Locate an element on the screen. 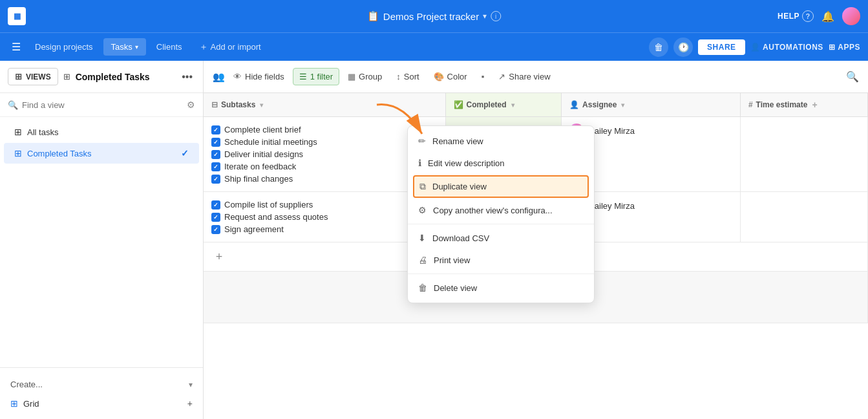 This screenshot has height=419, width=868. filter-button: ☰ 1 filter is located at coordinates (316, 76).